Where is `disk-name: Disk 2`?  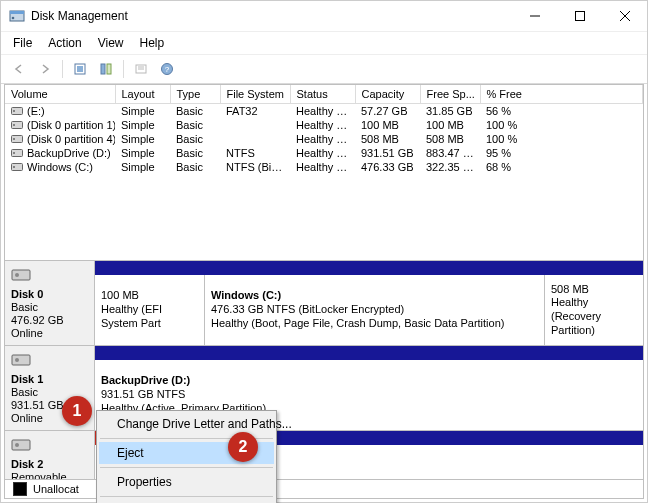
disk-name: Disk 2 is located at coordinates (50, 464).